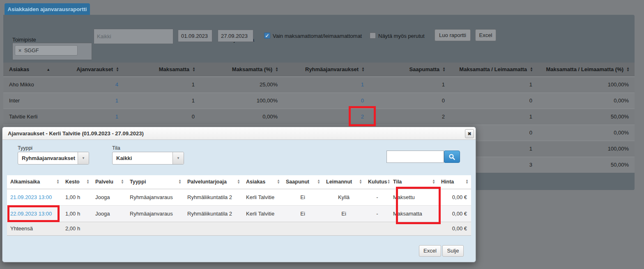 The width and height of the screenshot is (644, 269). Describe the element at coordinates (362, 85) in the screenshot. I see `group-appointments-count-link: 1` at that location.